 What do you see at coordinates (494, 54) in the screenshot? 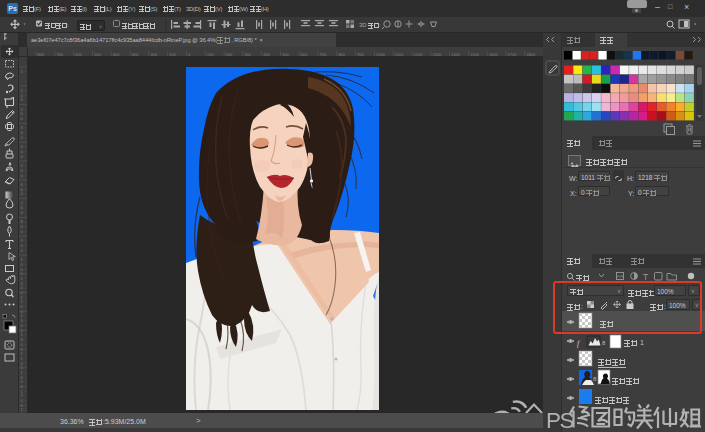
I see `svg-text: 1600` at bounding box center [494, 54].